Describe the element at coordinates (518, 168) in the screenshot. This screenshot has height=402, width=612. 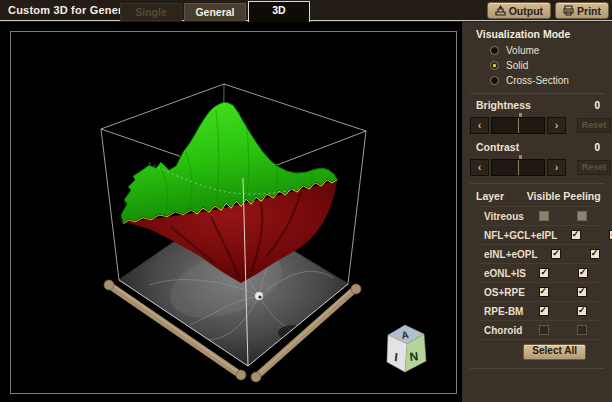
I see `contrast-track` at that location.